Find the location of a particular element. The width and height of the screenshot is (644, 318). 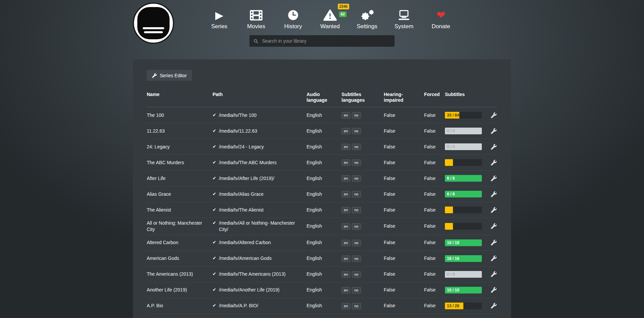

table-row: The Alienist ✔ /media/tv/The Alienist En… is located at coordinates (322, 210).